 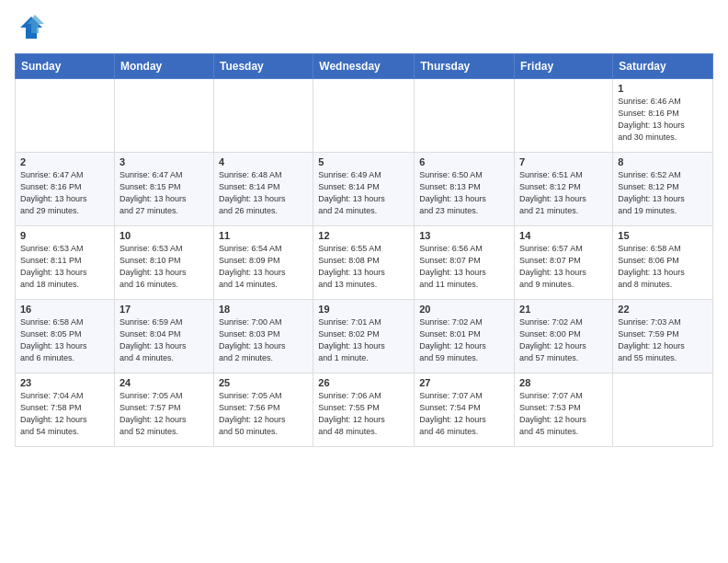 I want to click on day-number: 17, so click(x=164, y=309).